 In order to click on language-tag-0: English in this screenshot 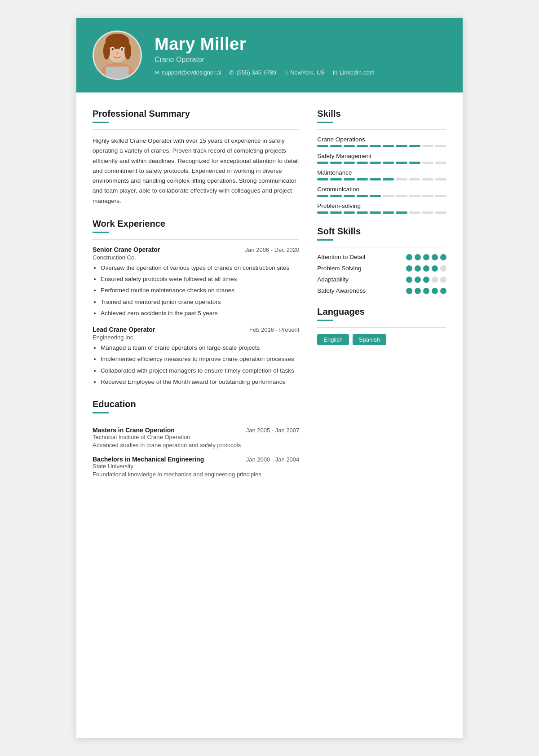, I will do `click(333, 339)`.